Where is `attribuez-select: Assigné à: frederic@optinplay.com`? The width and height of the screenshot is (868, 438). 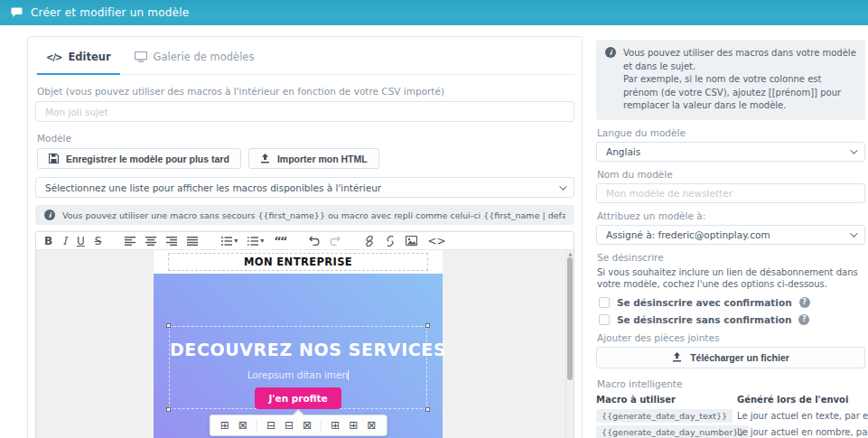 attribuez-select: Assigné à: frederic@optinplay.com is located at coordinates (731, 235).